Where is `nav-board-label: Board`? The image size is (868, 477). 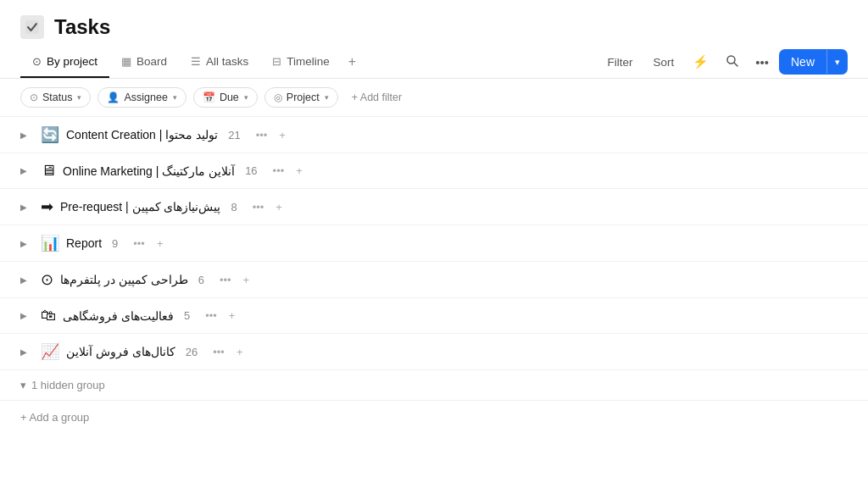 nav-board-label: Board is located at coordinates (152, 61).